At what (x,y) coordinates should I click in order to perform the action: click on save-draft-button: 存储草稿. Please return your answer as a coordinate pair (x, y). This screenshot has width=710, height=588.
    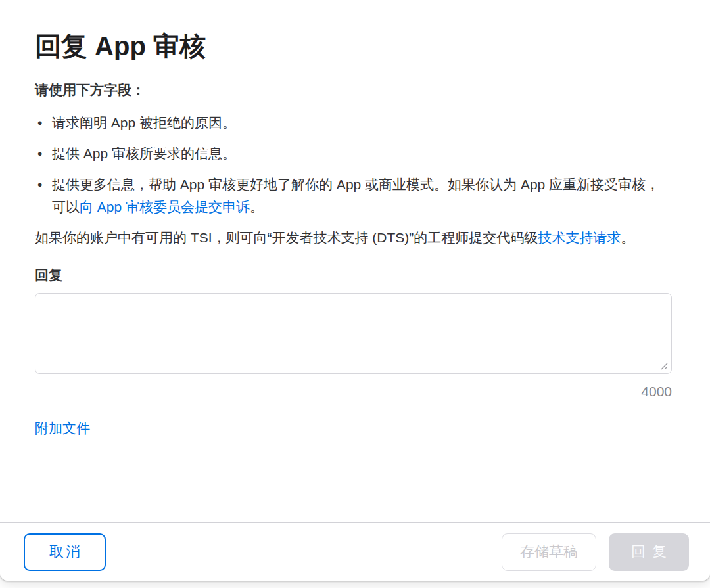
    Looking at the image, I should click on (549, 552).